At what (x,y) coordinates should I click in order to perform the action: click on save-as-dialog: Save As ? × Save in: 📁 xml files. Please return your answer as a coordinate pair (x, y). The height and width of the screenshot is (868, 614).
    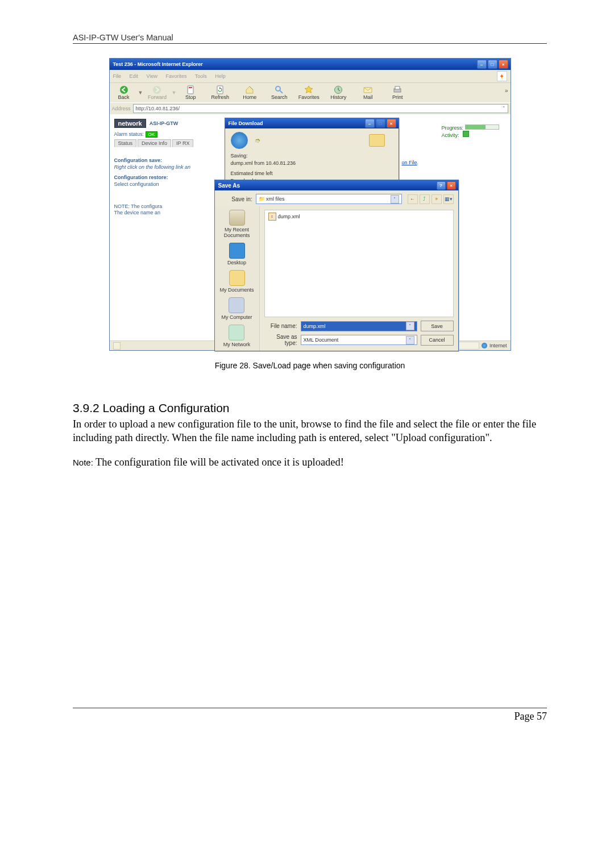
    Looking at the image, I should click on (337, 265).